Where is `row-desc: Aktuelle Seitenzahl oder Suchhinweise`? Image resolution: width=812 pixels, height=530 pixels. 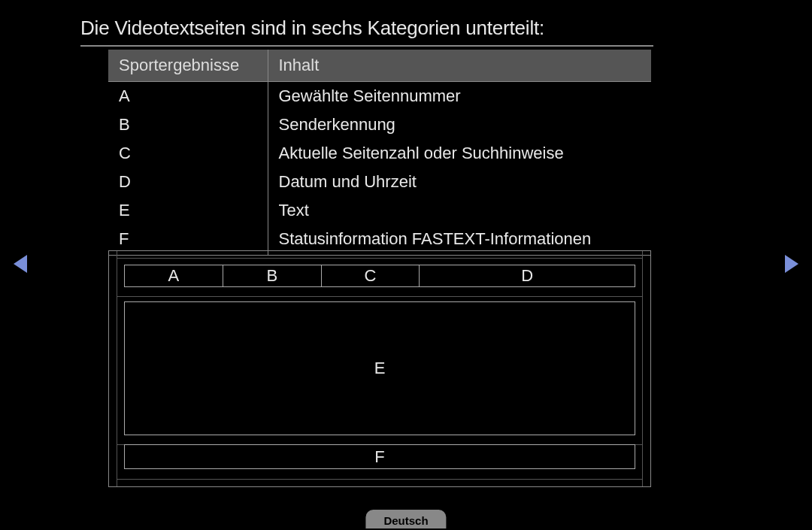
row-desc: Aktuelle Seitenzahl oder Suchhinweise is located at coordinates (459, 153).